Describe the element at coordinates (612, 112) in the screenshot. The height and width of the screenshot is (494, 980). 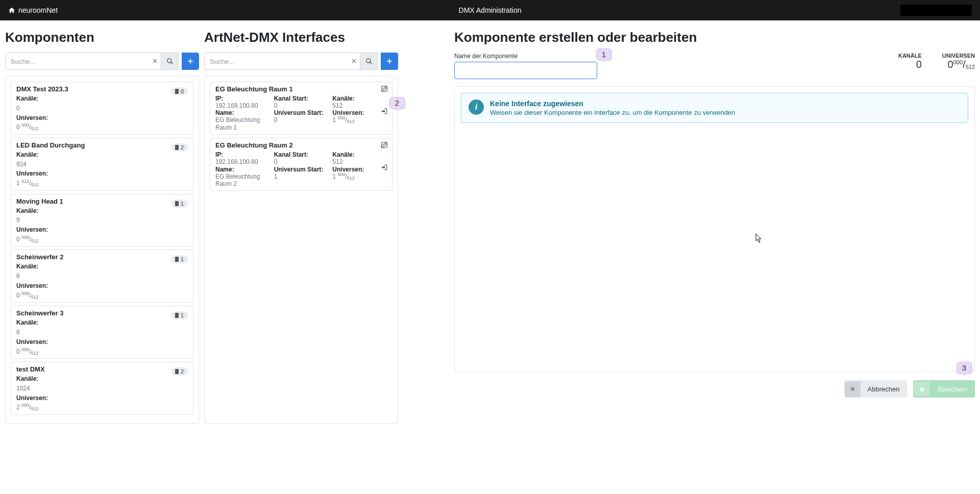
I see `alert-text: Weisen sie dieser Komponente ein Interfa…` at that location.